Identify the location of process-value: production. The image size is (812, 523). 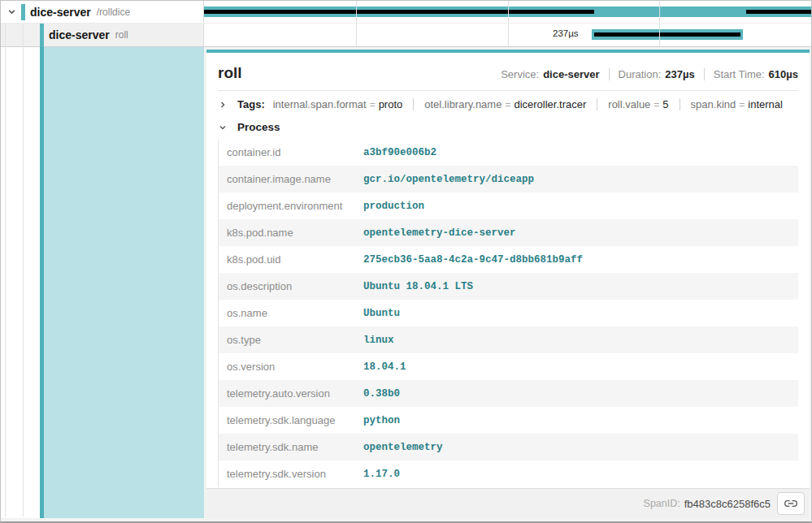
(393, 206).